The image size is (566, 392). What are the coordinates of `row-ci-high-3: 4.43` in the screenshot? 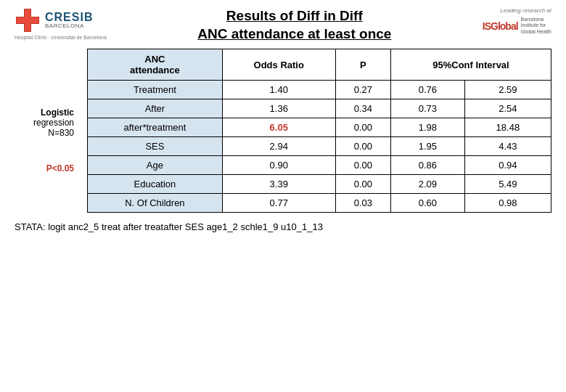 It's located at (508, 147).